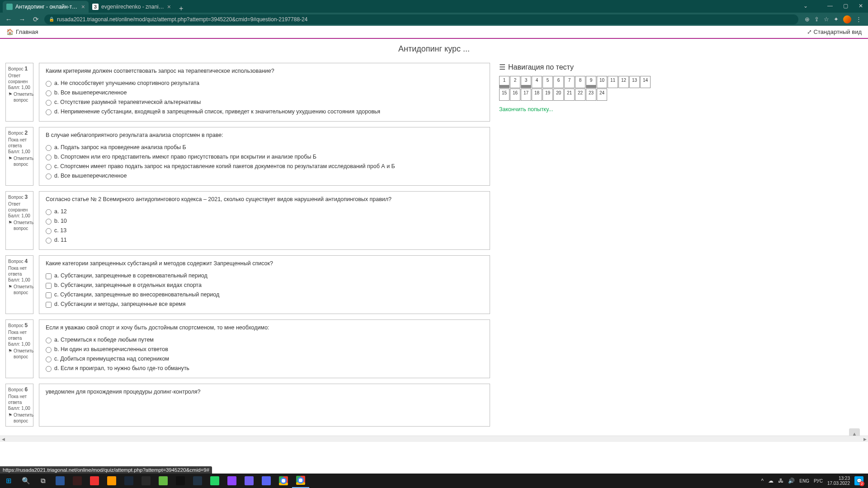 This screenshot has width=868, height=488. Describe the element at coordinates (807, 19) in the screenshot. I see `zoom-icon: ⊕` at that location.